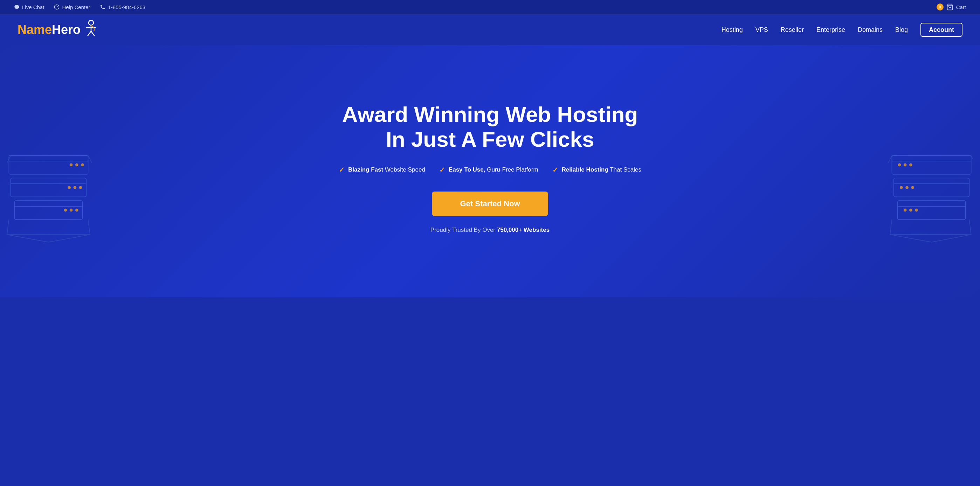 The height and width of the screenshot is (486, 980). What do you see at coordinates (762, 30) in the screenshot?
I see `nav-vps: VPS` at bounding box center [762, 30].